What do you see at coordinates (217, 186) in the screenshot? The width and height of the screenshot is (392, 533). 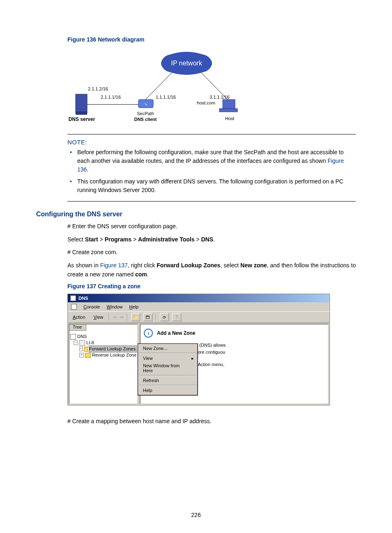 I see `note-item: This configuration may vary with differe…` at bounding box center [217, 186].